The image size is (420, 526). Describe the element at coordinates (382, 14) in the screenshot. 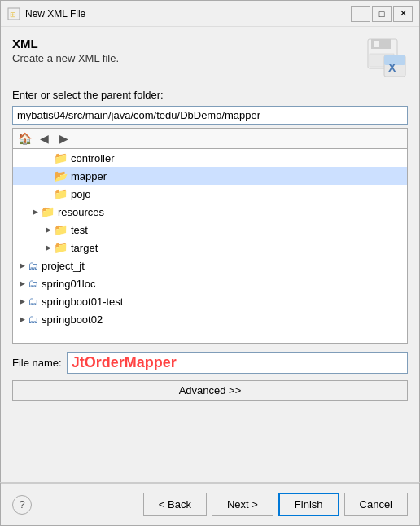

I see `maximize-button: □` at that location.